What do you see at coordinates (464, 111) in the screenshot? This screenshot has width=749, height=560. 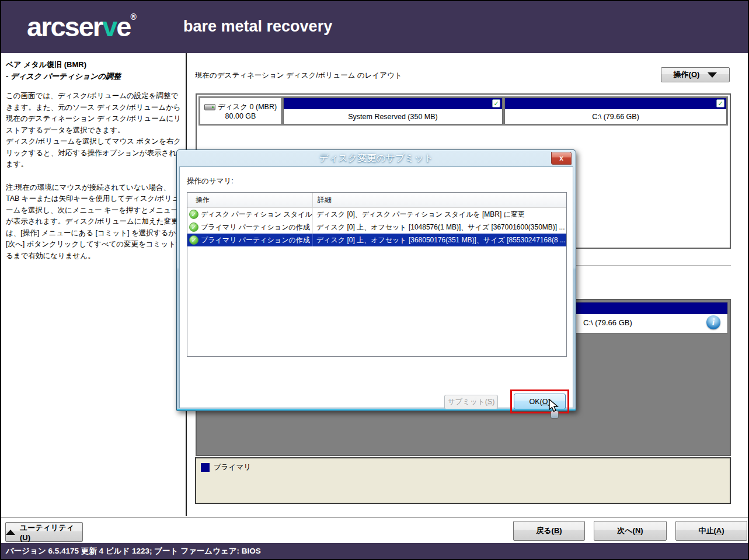 I see `disk-row: ディスク 0 (MBR) 80.00 GB ✓ System Reserved …` at bounding box center [464, 111].